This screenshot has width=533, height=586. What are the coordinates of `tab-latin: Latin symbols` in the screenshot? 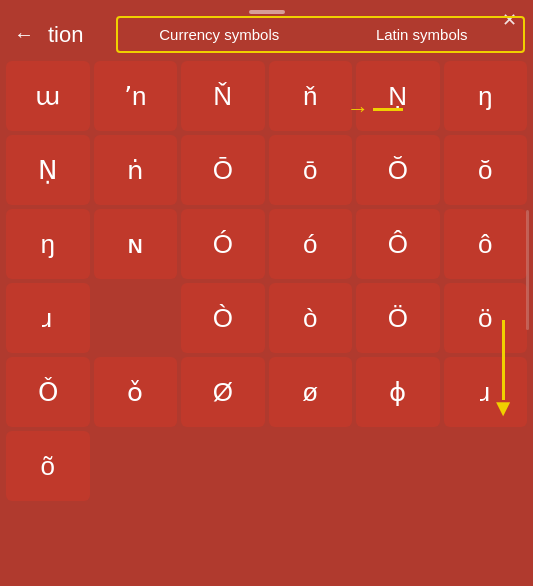 It's located at (422, 34).